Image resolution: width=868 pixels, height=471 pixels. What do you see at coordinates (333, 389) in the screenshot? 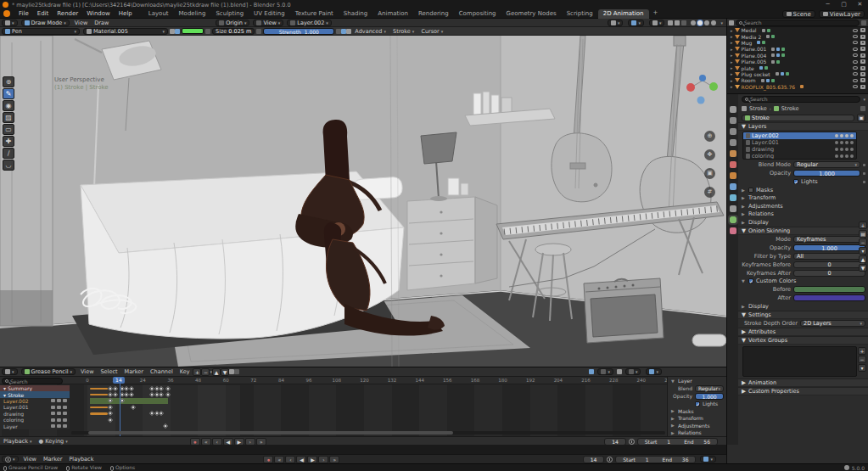
I see `channel-summary: ▾Summary` at bounding box center [333, 389].